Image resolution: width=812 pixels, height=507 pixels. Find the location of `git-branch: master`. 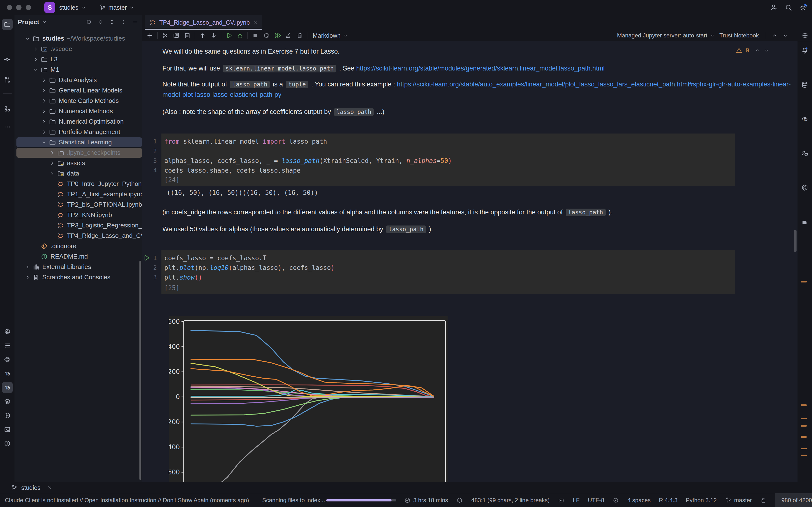

git-branch: master is located at coordinates (739, 500).